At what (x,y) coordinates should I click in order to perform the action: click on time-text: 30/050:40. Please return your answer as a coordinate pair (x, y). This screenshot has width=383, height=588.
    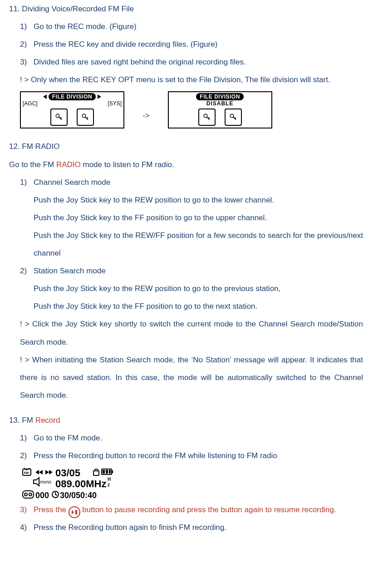
    Looking at the image, I should click on (78, 495).